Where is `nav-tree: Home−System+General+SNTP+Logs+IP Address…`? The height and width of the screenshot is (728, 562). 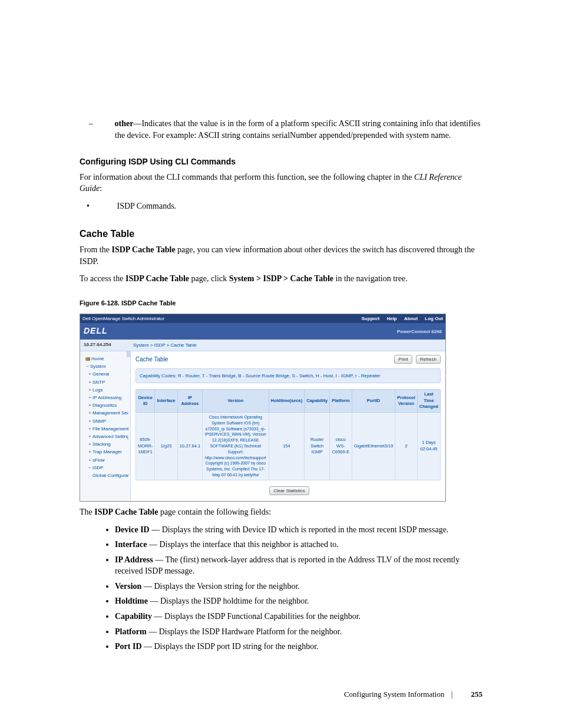 nav-tree: Home−System+General+SNTP+Logs+IP Address… is located at coordinates (105, 426).